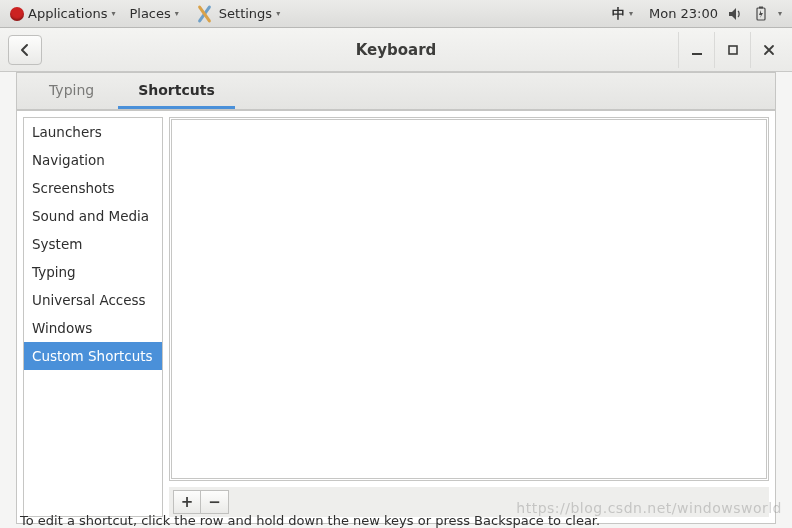 The image size is (792, 528). What do you see at coordinates (396, 14) in the screenshot?
I see `top-panel: Applications ▾ Places ▾ Settings ▾ 中 ▾ M…` at bounding box center [396, 14].